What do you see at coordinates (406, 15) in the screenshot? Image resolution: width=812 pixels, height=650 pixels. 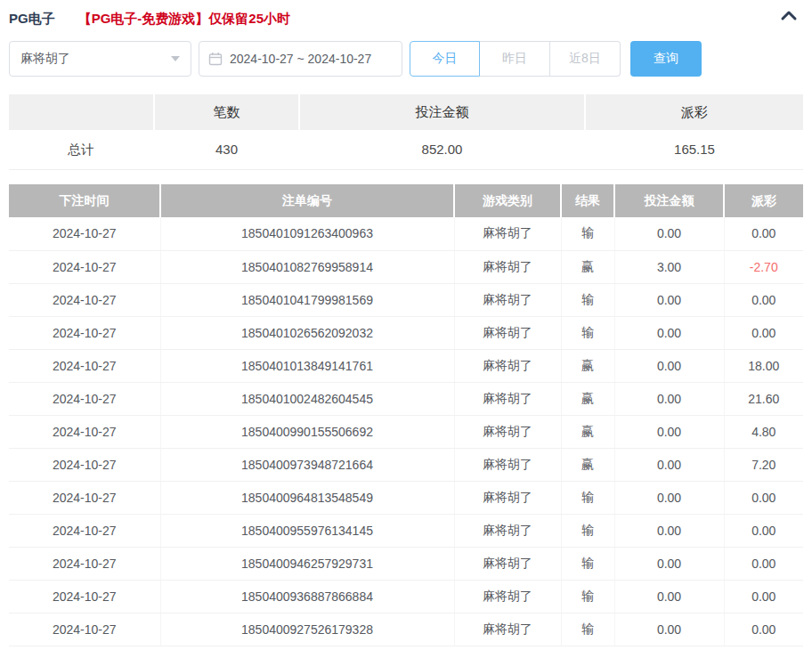 I see `topbar: PG电子 【PG电子-免费游戏】仅保留25小时` at bounding box center [406, 15].